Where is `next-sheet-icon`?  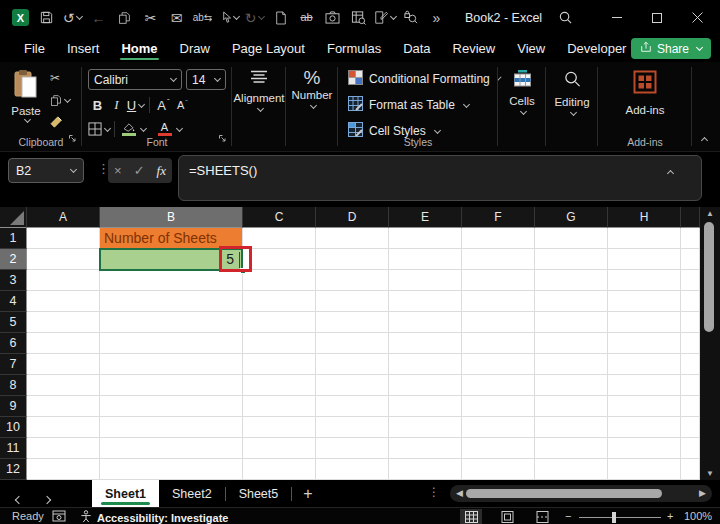 next-sheet-icon is located at coordinates (47, 498).